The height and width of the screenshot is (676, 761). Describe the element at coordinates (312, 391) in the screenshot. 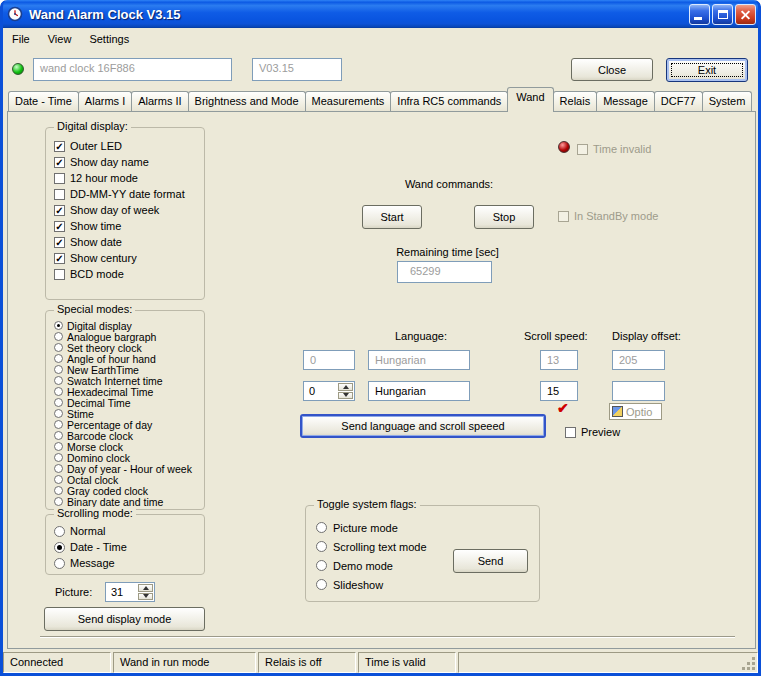

I see `language-index-value: 0` at that location.